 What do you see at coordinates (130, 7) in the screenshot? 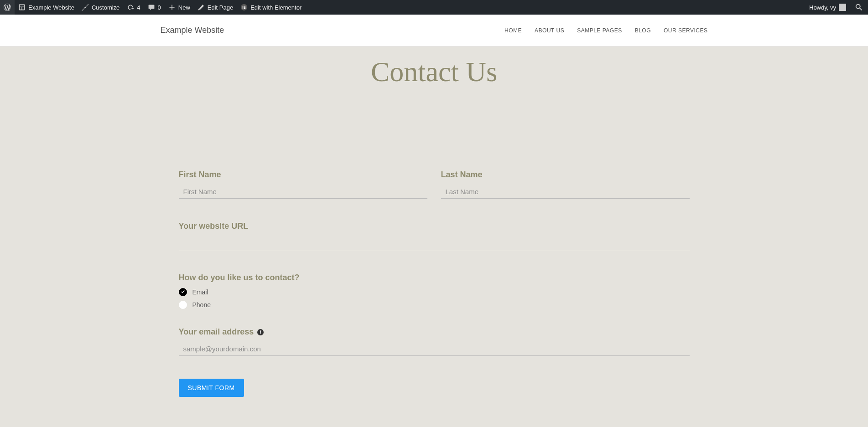
I see `update-icon` at bounding box center [130, 7].